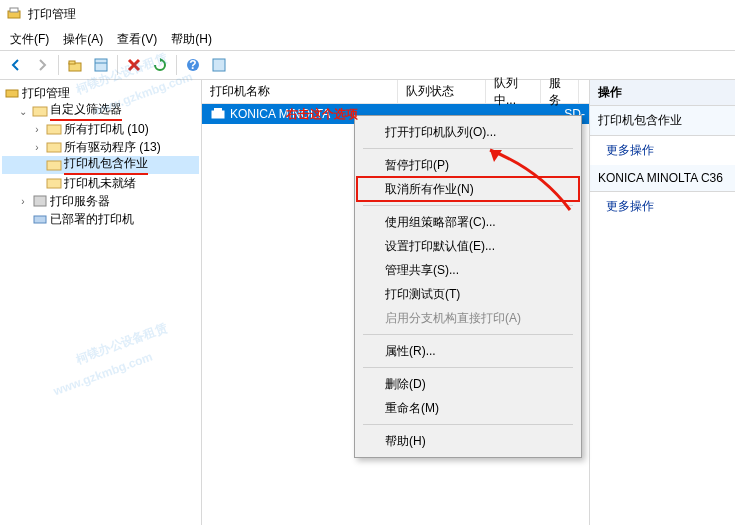 The image size is (735, 525). What do you see at coordinates (100, 129) in the screenshot?
I see `tree-all-printers: › 所有打印机 (10)` at bounding box center [100, 129].